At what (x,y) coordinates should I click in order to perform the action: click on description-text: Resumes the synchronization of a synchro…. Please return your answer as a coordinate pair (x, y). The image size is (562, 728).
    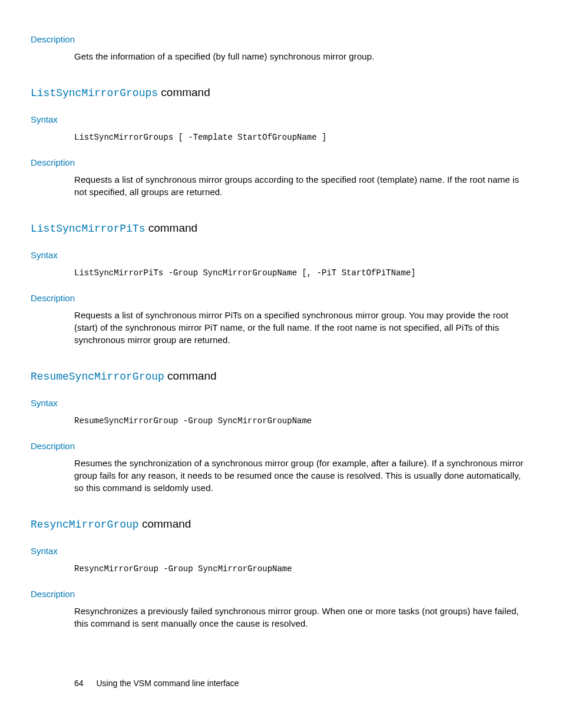
    Looking at the image, I should click on (300, 475).